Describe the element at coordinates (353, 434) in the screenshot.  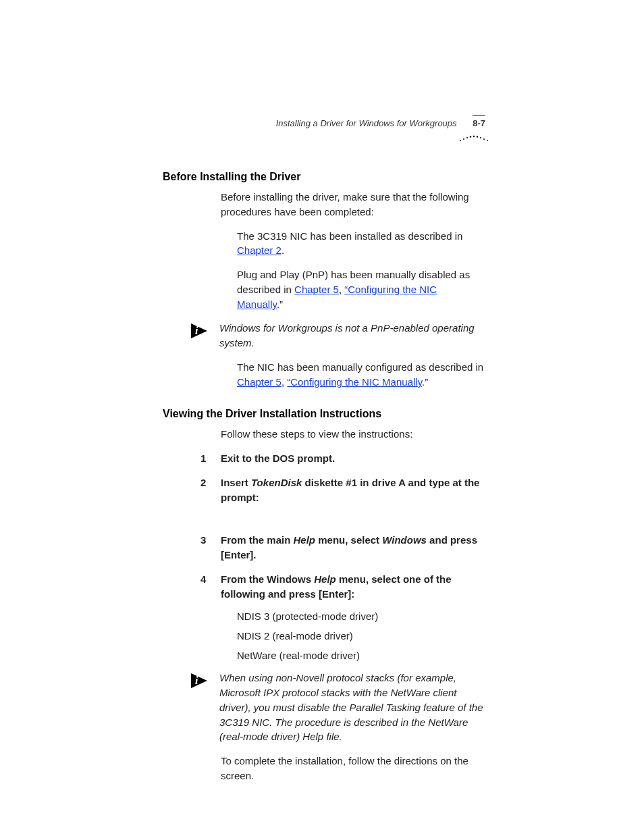
I see `section2-intro: Follow these steps to view the instructi…` at that location.